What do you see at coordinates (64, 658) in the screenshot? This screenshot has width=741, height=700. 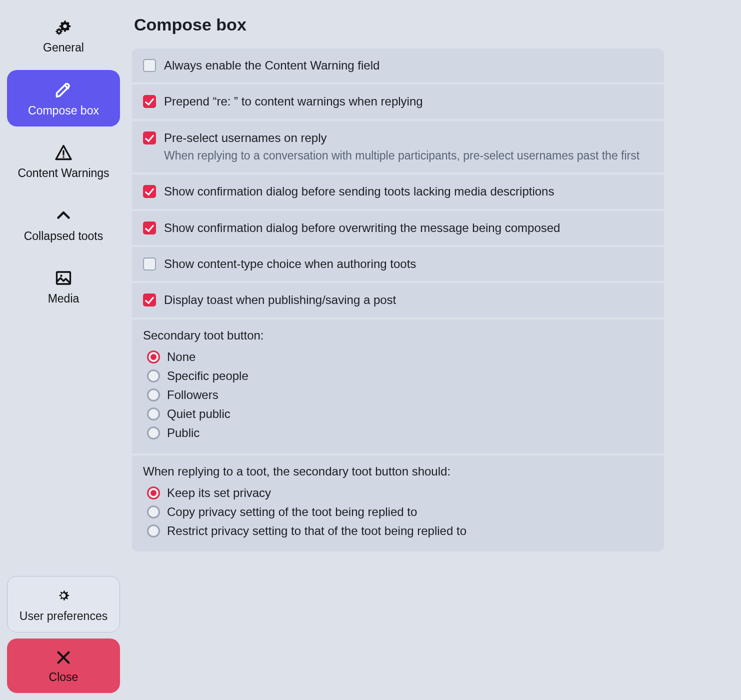 I see `close-icon` at bounding box center [64, 658].